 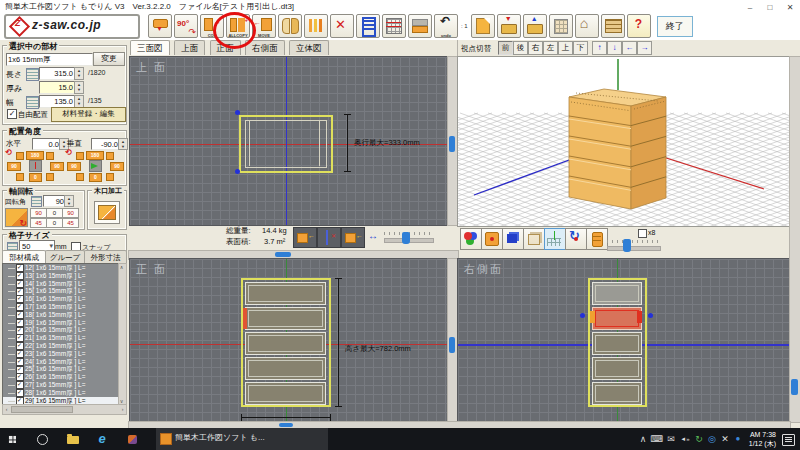 I want to click on dial-90-left-button: 90, so click(x=14, y=166).